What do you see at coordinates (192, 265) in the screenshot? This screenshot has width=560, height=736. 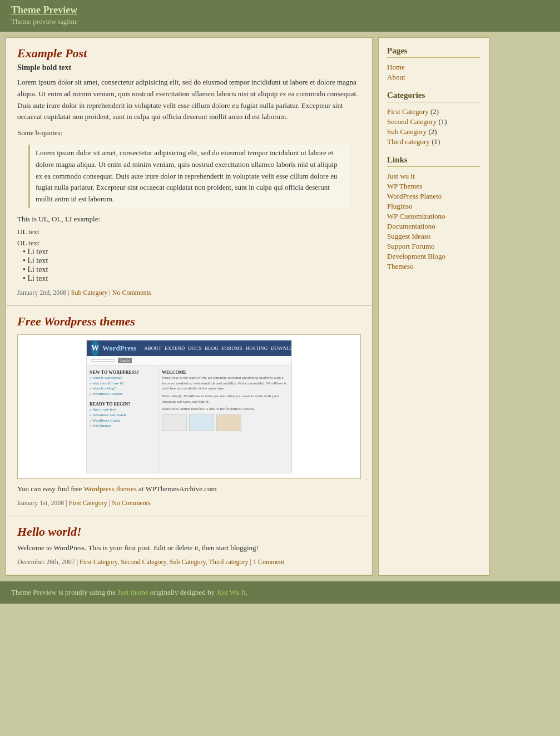 I see `post-li-list: Li text Li text Li text Li text` at bounding box center [192, 265].